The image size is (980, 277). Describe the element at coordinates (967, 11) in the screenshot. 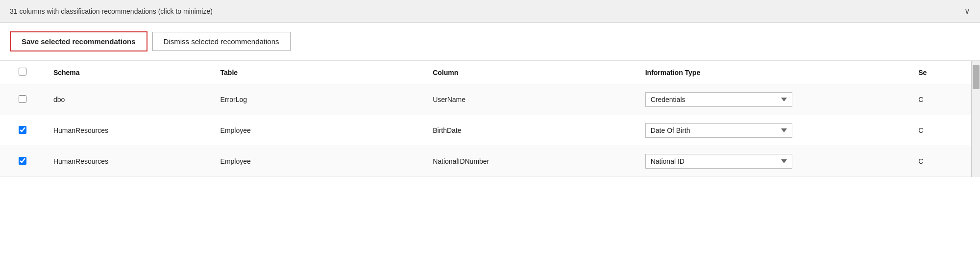

I see `minimize-chevron-icon: ∨` at that location.